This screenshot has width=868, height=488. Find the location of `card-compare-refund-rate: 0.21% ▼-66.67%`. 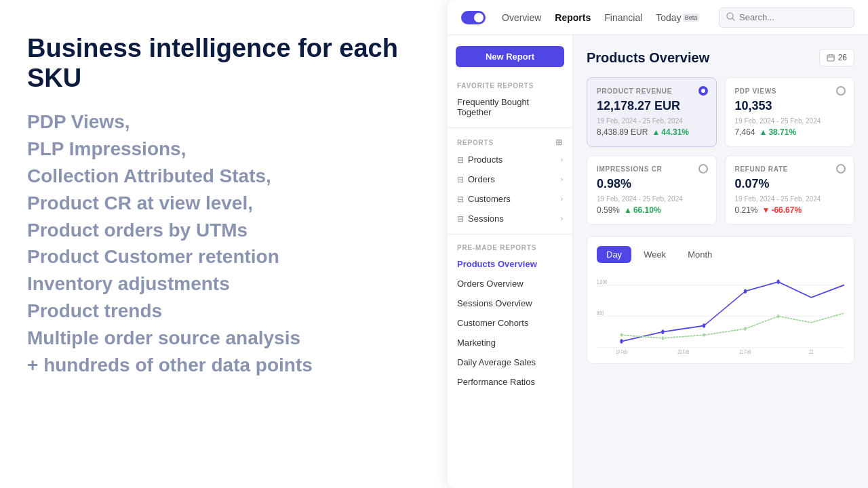

card-compare-refund-rate: 0.21% ▼-66.67% is located at coordinates (790, 210).